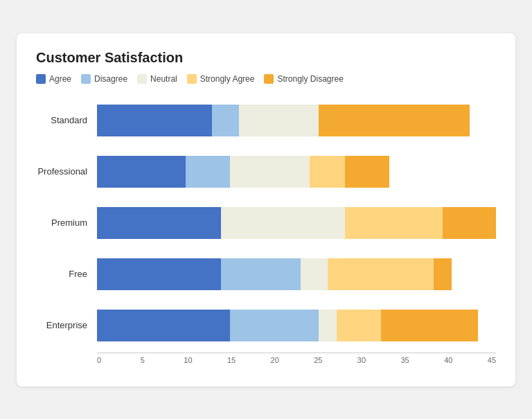 The height and width of the screenshot is (419, 532). What do you see at coordinates (266, 223) in the screenshot?
I see `bar-row: Premium` at bounding box center [266, 223].